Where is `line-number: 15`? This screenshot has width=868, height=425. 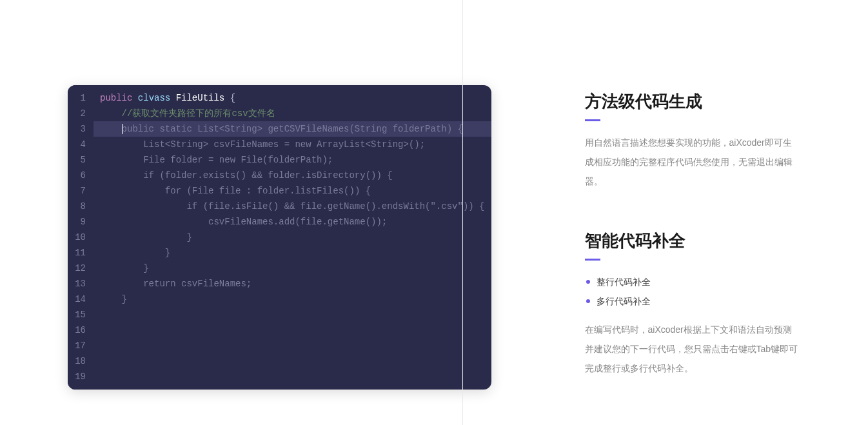 line-number: 15 is located at coordinates (81, 315).